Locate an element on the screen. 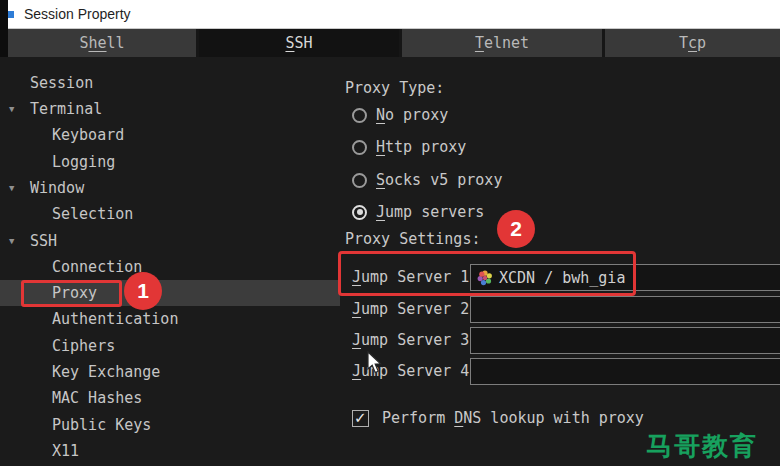 This screenshot has height=466, width=780. checkbox-checked-icon: ✓ is located at coordinates (360, 418).